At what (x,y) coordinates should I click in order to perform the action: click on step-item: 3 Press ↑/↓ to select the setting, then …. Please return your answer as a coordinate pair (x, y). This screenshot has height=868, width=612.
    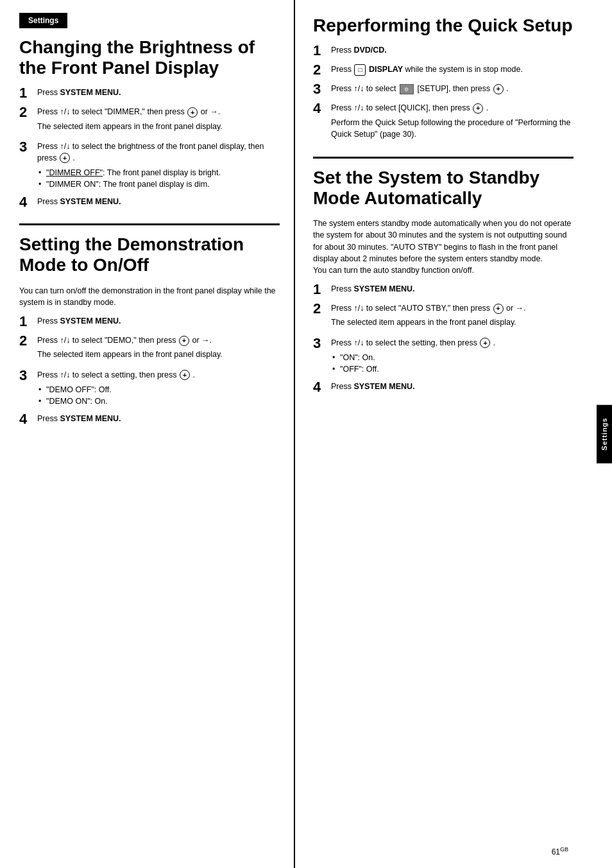
    Looking at the image, I should click on (443, 357).